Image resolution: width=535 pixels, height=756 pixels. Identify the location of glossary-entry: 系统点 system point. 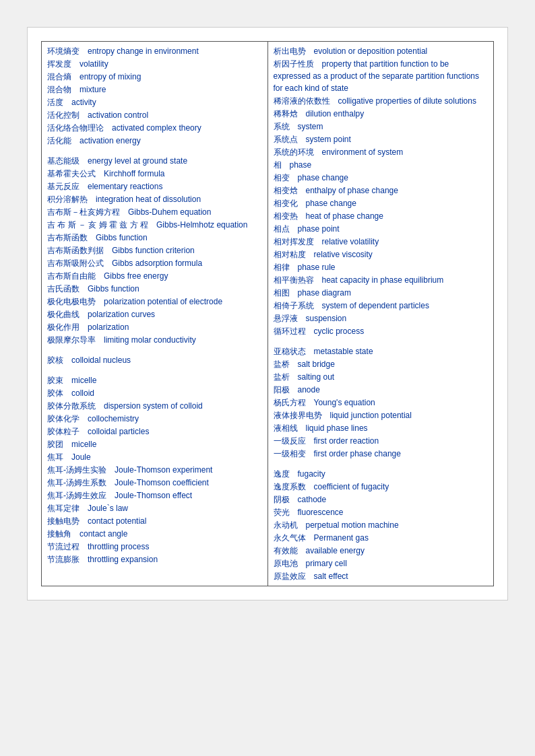
(381, 139).